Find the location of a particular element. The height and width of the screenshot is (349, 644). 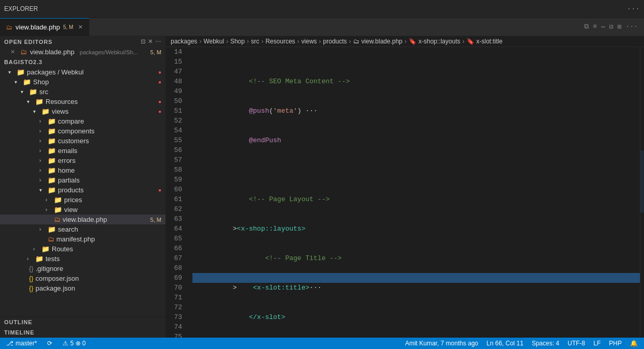

tree-partials: › 📁 partials is located at coordinates (83, 180).